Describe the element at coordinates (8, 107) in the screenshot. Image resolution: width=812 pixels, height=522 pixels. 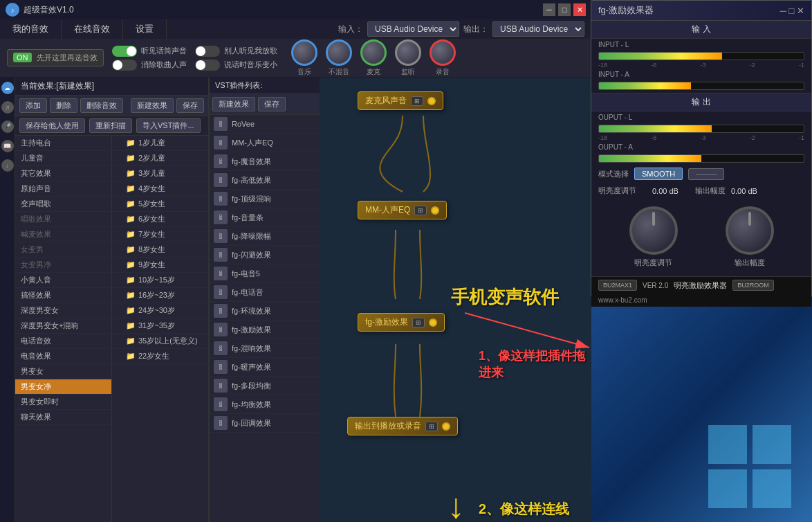
I see `sidebar-voice-icon: ♬` at that location.